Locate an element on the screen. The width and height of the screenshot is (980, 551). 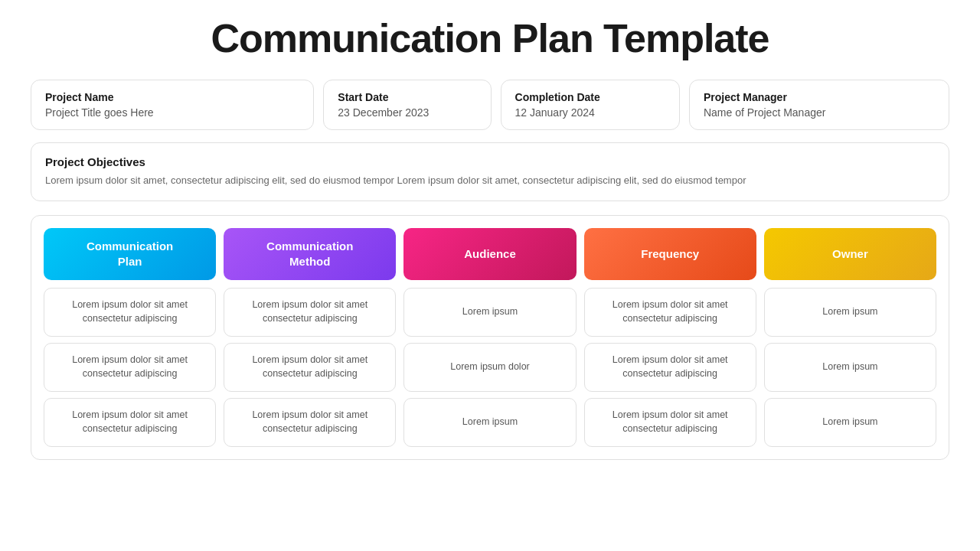
project-manager-card: Project Manager Name of Project Manager is located at coordinates (819, 105).